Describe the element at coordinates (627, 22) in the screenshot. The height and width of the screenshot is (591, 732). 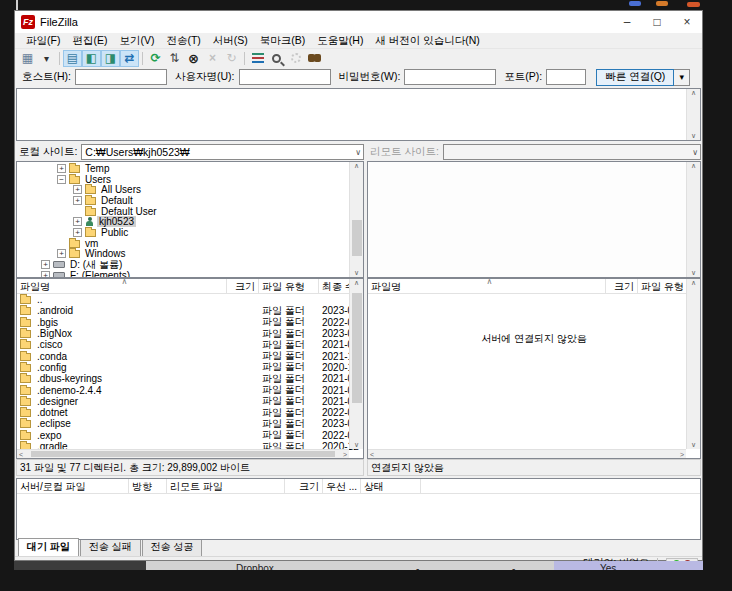
I see `minimize-button: –` at that location.